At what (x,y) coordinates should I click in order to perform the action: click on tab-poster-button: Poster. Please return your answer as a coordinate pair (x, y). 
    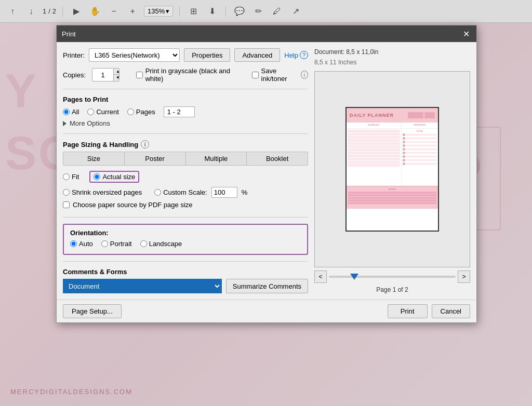
    Looking at the image, I should click on (155, 159).